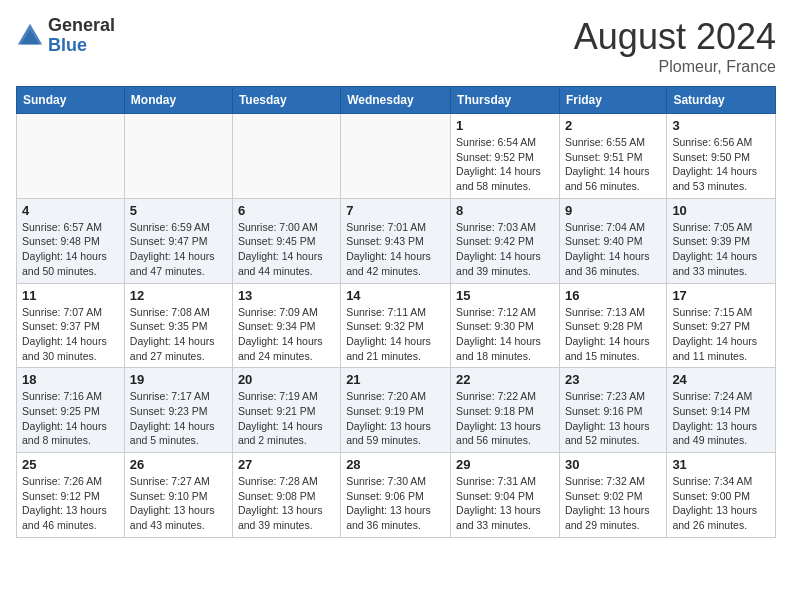 Image resolution: width=792 pixels, height=612 pixels. I want to click on day-number: 20, so click(286, 380).